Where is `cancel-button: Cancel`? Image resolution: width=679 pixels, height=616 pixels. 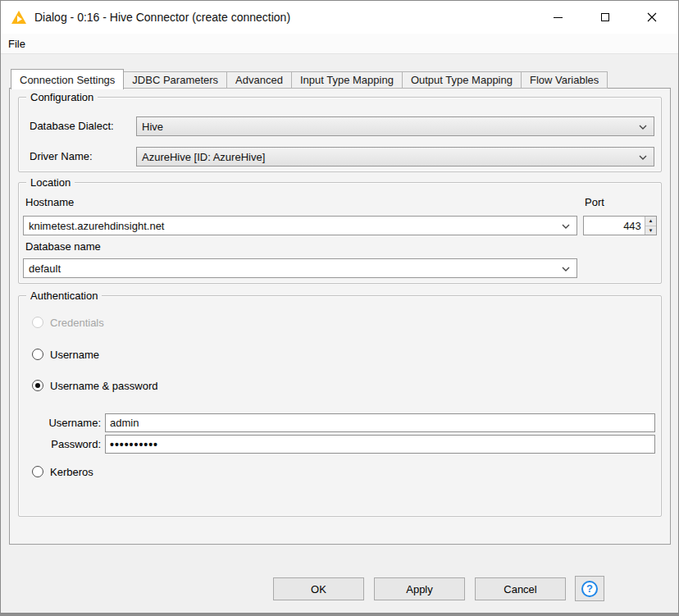
cancel-button: Cancel is located at coordinates (520, 589).